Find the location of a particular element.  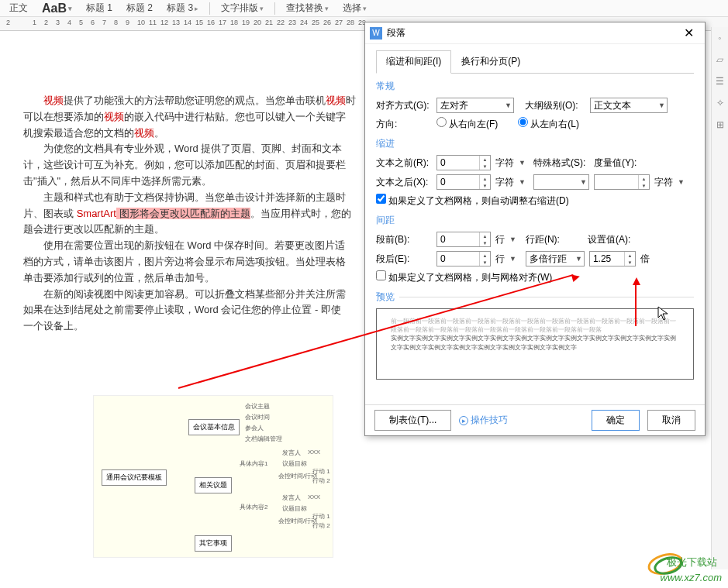

section-spacing: 间距 is located at coordinates (535, 220).